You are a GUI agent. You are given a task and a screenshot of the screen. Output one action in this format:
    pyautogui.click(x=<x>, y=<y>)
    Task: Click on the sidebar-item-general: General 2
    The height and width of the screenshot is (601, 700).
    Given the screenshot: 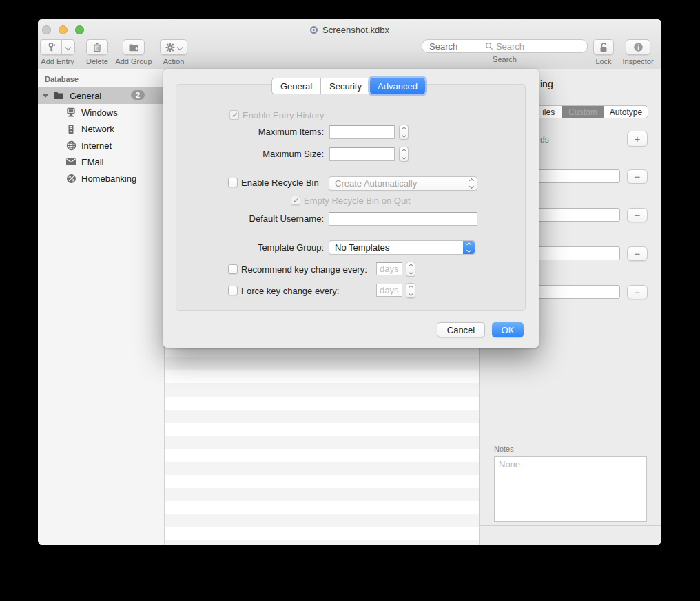 What is the action you would take?
    pyautogui.click(x=101, y=96)
    